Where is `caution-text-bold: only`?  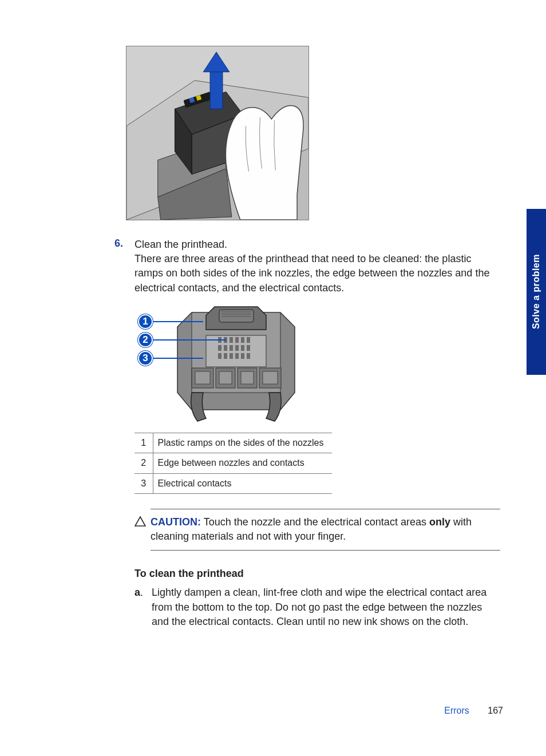
caution-text-bold: only is located at coordinates (440, 522).